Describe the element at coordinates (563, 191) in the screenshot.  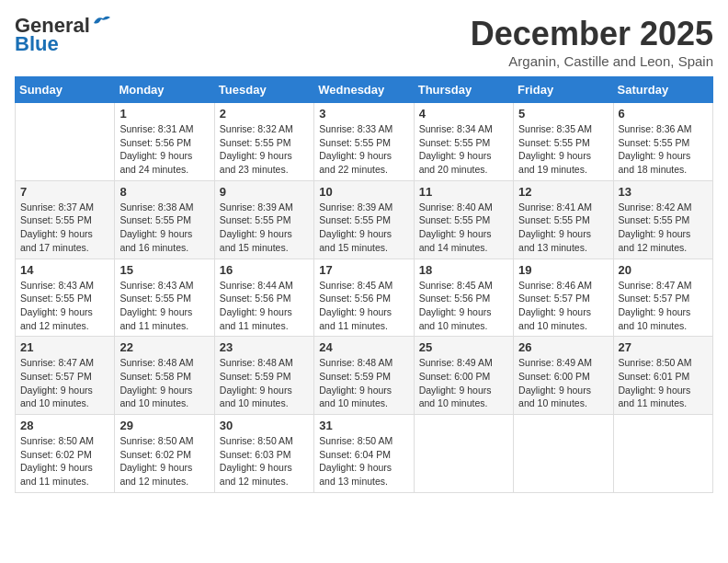
I see `day-number: 12` at that location.